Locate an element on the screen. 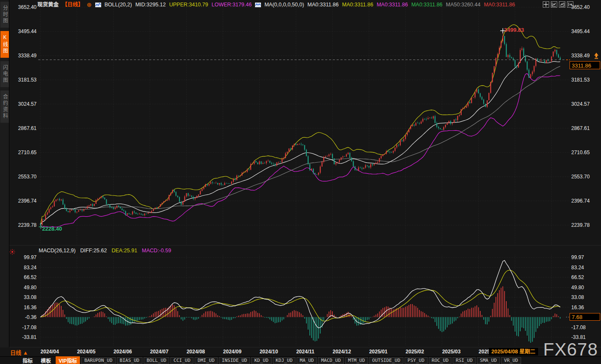 Image resolution: width=601 pixels, height=364 pixels. indicator-button-cci_ud: CCI_UD is located at coordinates (182, 361).